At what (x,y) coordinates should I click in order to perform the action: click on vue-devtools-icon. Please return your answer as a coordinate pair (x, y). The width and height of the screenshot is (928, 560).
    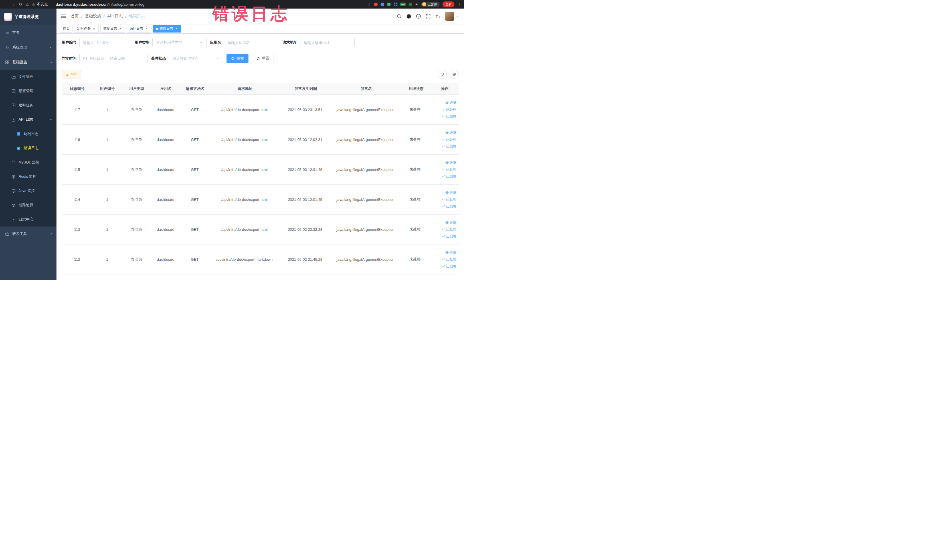
    Looking at the image, I should click on (389, 5).